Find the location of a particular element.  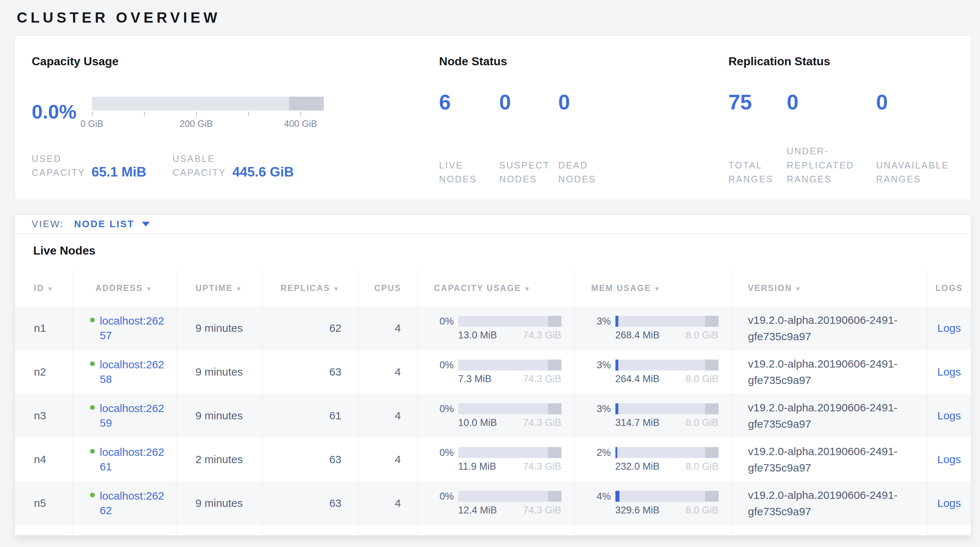

column-header-label: ADDRESS is located at coordinates (119, 288).